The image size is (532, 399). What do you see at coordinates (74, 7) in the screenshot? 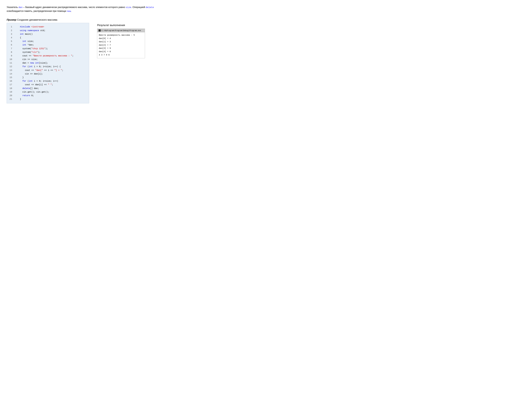
I see `intro-text-after-dan: – базовый адрес динамически распределяем…` at bounding box center [74, 7].